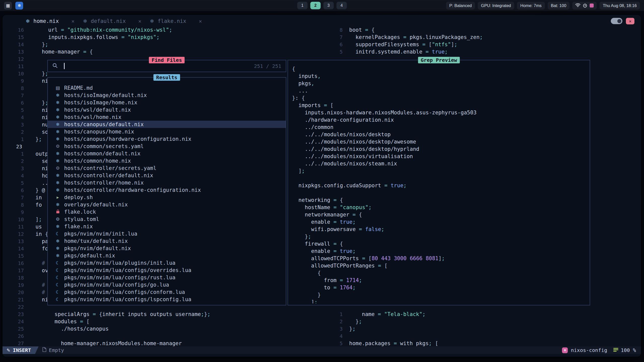 The width and height of the screenshot is (644, 362). What do you see at coordinates (179, 21) in the screenshot?
I see `tab-flake-nix: ❄ flake.nix ✕` at bounding box center [179, 21].